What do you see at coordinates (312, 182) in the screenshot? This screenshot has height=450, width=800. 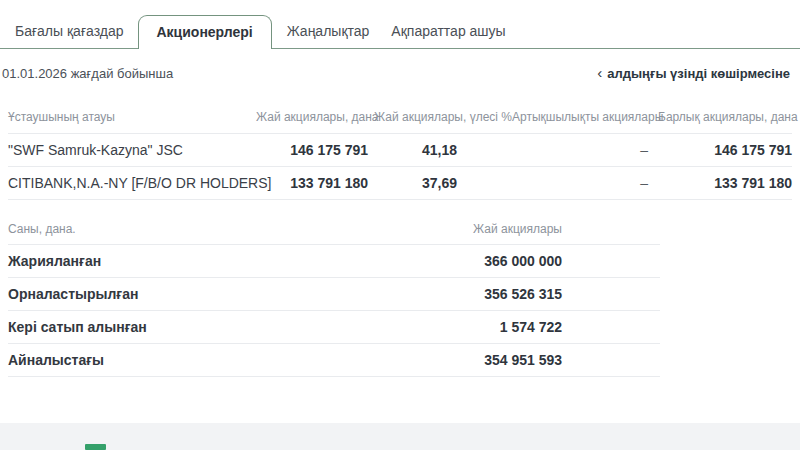 I see `common-shares-value: 133 791 180` at bounding box center [312, 182].